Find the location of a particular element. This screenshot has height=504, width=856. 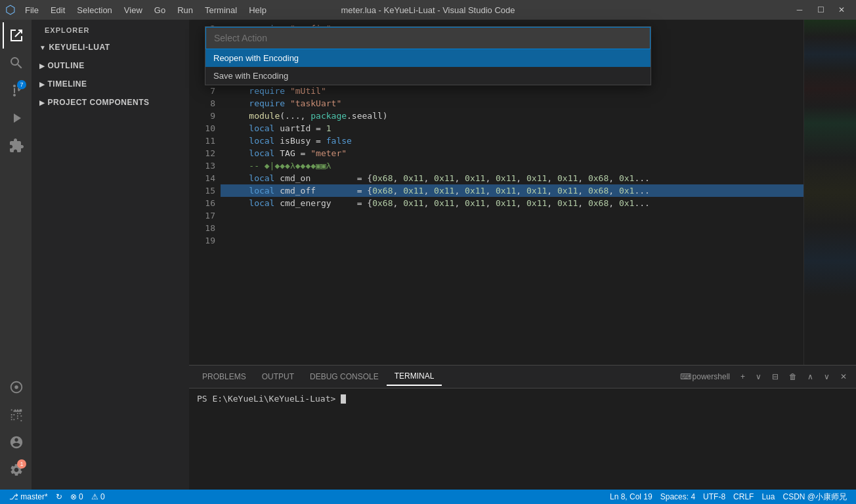

sidebar-section-timeline: ▶ TIMELINE is located at coordinates (110, 84).